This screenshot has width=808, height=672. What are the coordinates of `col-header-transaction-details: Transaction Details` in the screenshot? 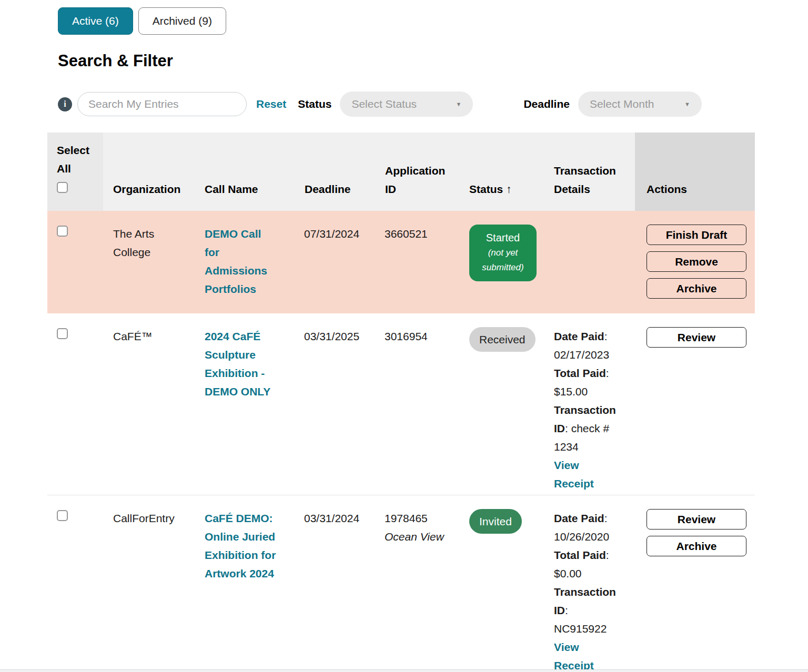 It's located at (592, 171).